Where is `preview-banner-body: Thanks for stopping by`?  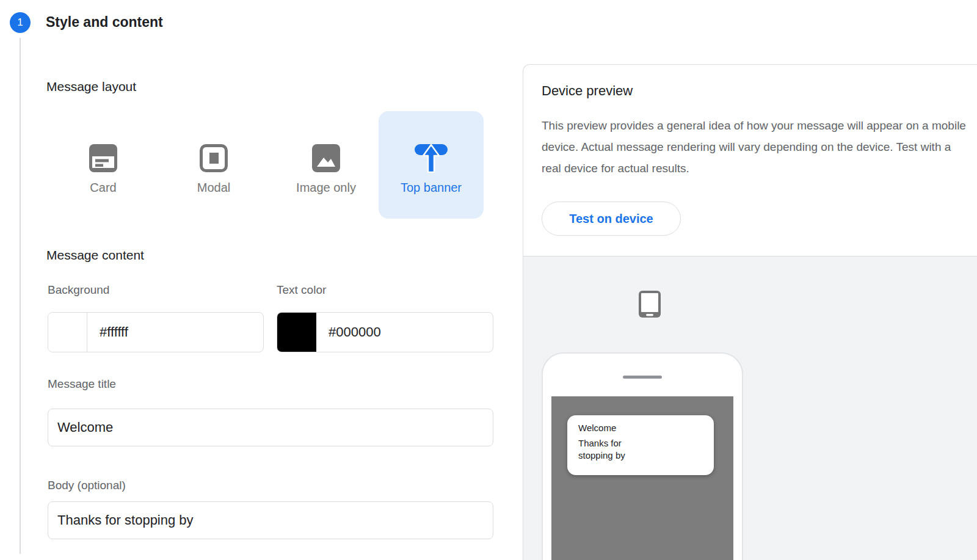 preview-banner-body: Thanks for stopping by is located at coordinates (617, 449).